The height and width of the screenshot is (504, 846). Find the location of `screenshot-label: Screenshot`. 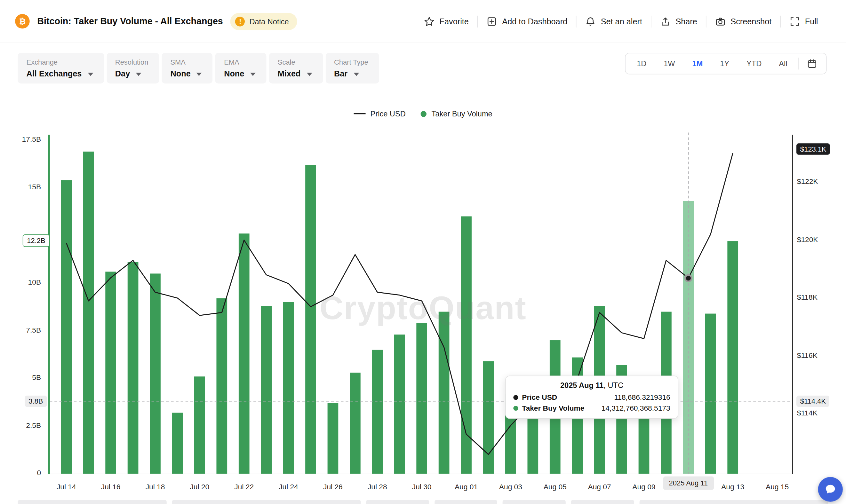

screenshot-label: Screenshot is located at coordinates (751, 21).